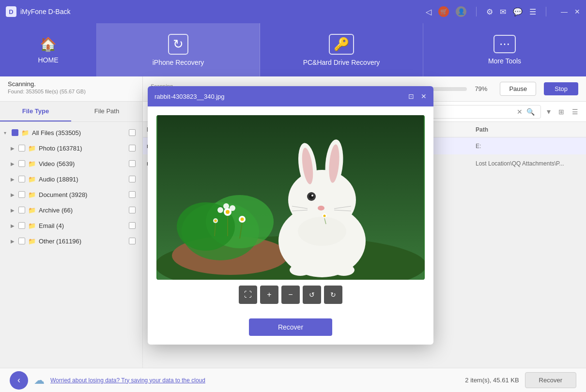  I want to click on checkbox-document-right, so click(132, 195).